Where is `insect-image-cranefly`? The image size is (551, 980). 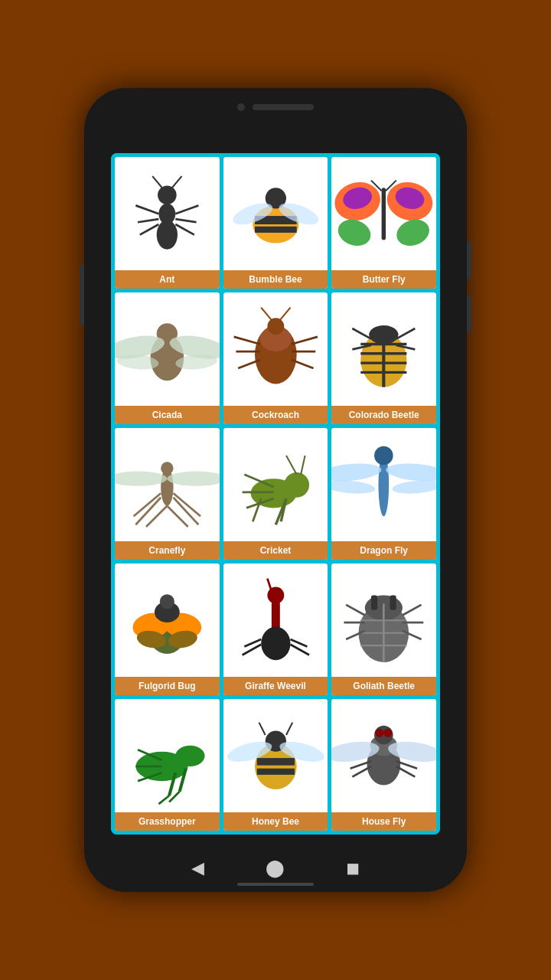
insect-image-cranefly is located at coordinates (167, 485).